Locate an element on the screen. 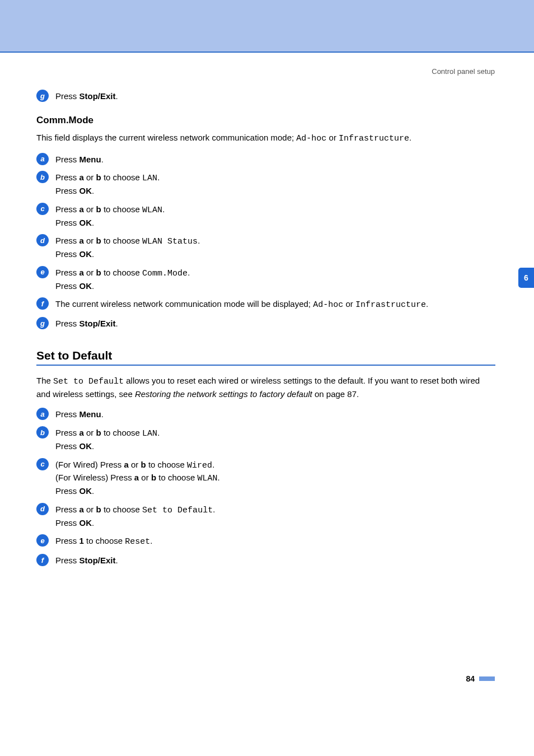 The image size is (534, 756). comm-step-2: b Press a or b to choose LAN. Press OK. is located at coordinates (266, 184).